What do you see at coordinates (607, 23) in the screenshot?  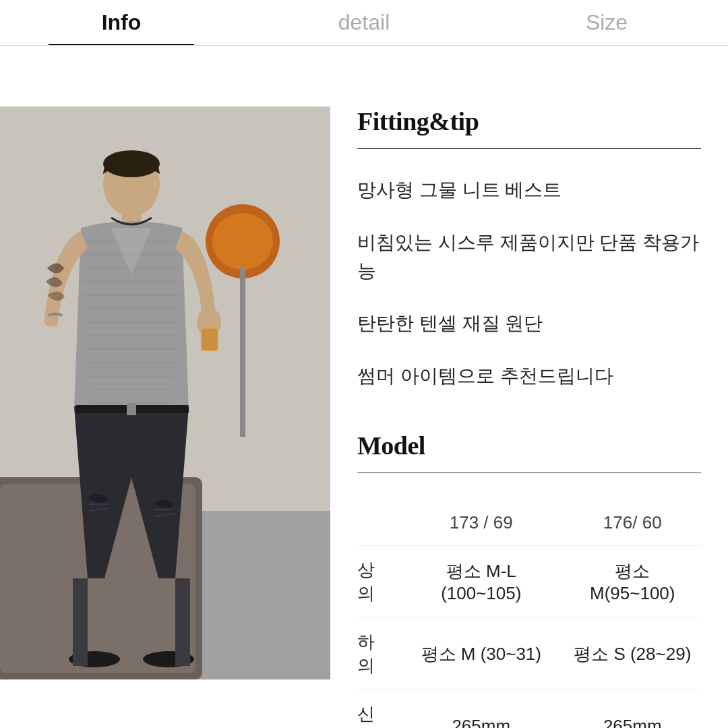 I see `tab-size-label: Size` at bounding box center [607, 23].